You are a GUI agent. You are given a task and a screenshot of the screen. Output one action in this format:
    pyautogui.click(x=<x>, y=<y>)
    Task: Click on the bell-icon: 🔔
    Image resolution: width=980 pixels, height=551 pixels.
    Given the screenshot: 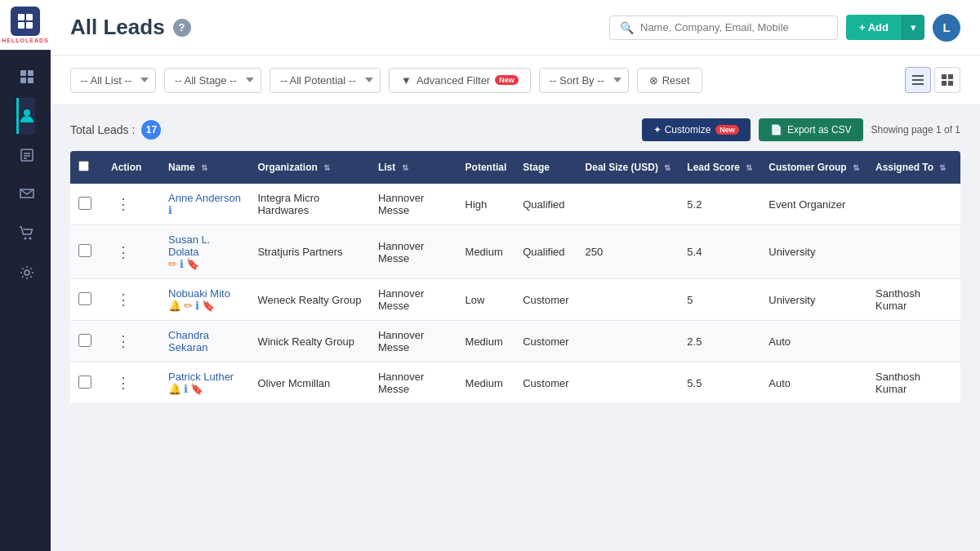 What is the action you would take?
    pyautogui.click(x=175, y=389)
    